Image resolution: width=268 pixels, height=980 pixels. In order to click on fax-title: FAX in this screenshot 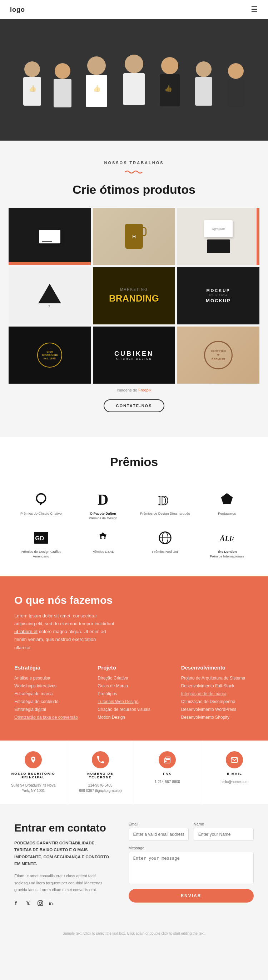, I will do `click(168, 774)`.